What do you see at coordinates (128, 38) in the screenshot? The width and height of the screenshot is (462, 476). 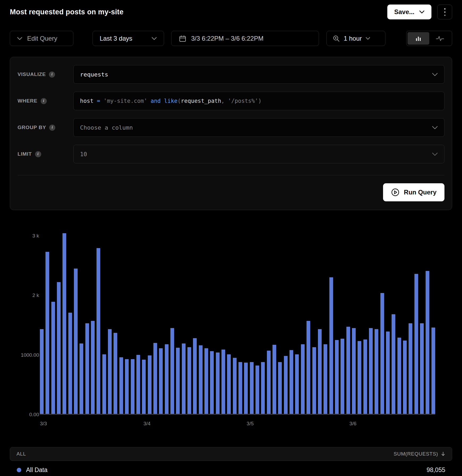 I see `time-range-select: Last 3 days` at bounding box center [128, 38].